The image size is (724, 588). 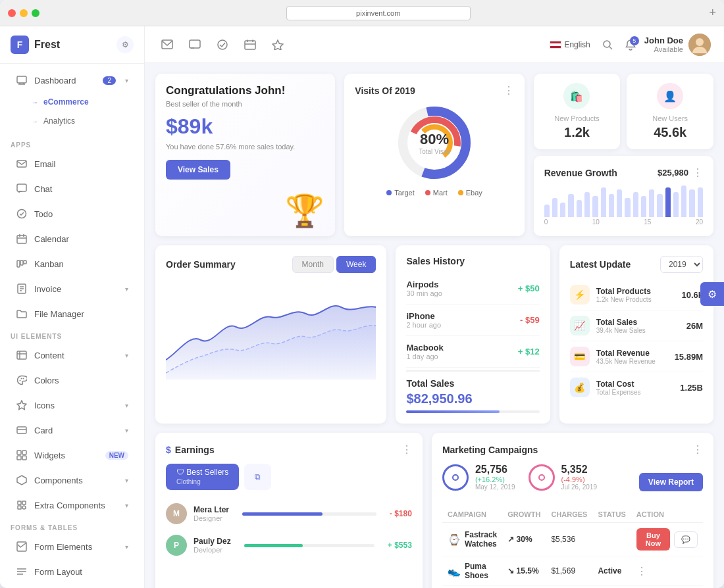 What do you see at coordinates (407, 450) in the screenshot?
I see `earnings-menu: ⋮` at bounding box center [407, 450].